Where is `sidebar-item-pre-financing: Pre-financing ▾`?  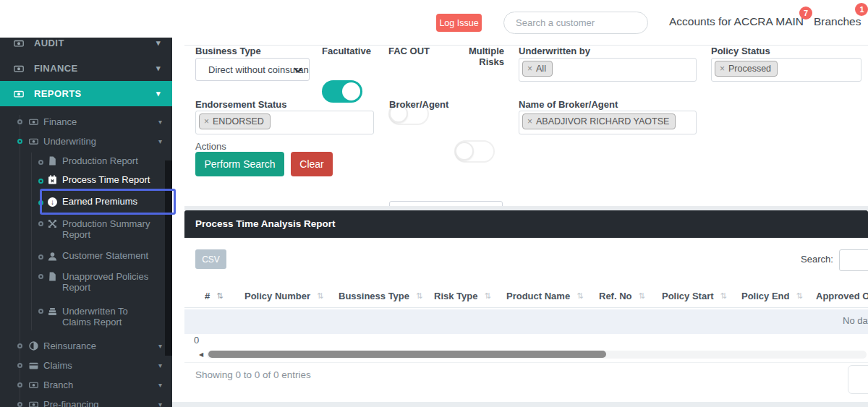 sidebar-item-pre-financing: Pre-financing ▾ is located at coordinates (86, 400).